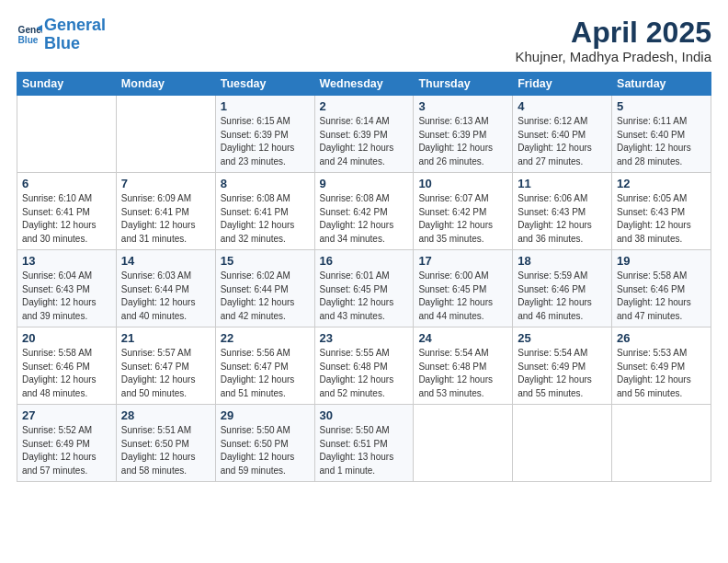 The width and height of the screenshot is (728, 563). What do you see at coordinates (165, 416) in the screenshot?
I see `day-number: 28` at bounding box center [165, 416].